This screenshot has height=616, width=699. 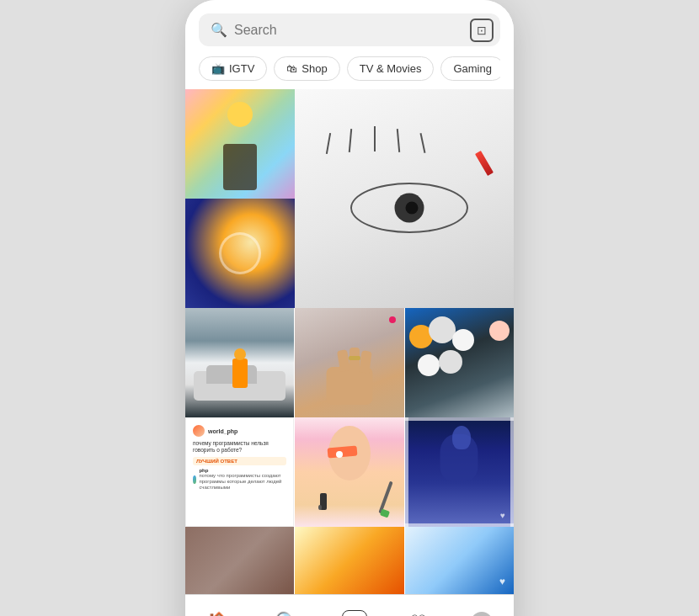 I want to click on tab-igtv: 📺 IGTV, so click(x=232, y=69).